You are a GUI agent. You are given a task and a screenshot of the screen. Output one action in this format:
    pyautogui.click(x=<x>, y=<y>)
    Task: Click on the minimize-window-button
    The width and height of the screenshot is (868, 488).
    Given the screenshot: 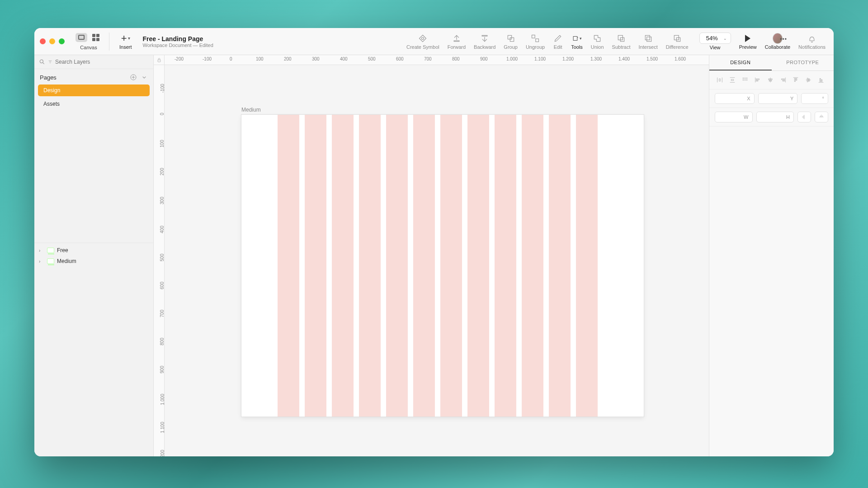 What is the action you would take?
    pyautogui.click(x=52, y=42)
    